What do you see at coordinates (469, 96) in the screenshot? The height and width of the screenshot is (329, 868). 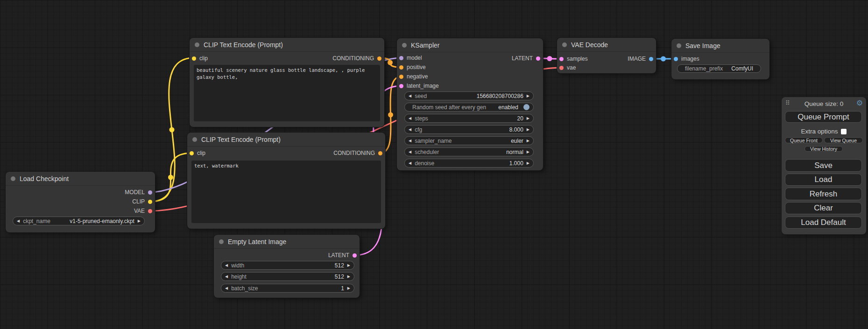 I see `widget-seed: ◀ seed 156680208700286 ▶` at bounding box center [469, 96].